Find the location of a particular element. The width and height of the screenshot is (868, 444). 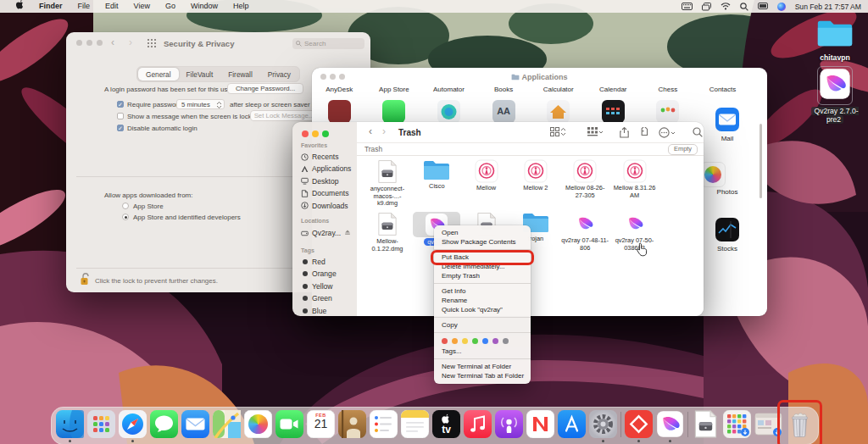

dock-news is located at coordinates (541, 424).